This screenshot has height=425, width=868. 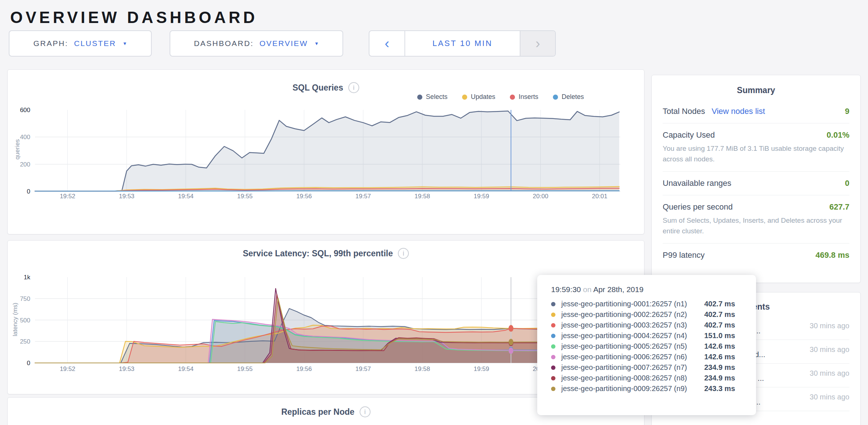 What do you see at coordinates (633, 346) in the screenshot?
I see `tooltip-node-name: jesse-geo-partitioning-0005:26257 (n5)` at bounding box center [633, 346].